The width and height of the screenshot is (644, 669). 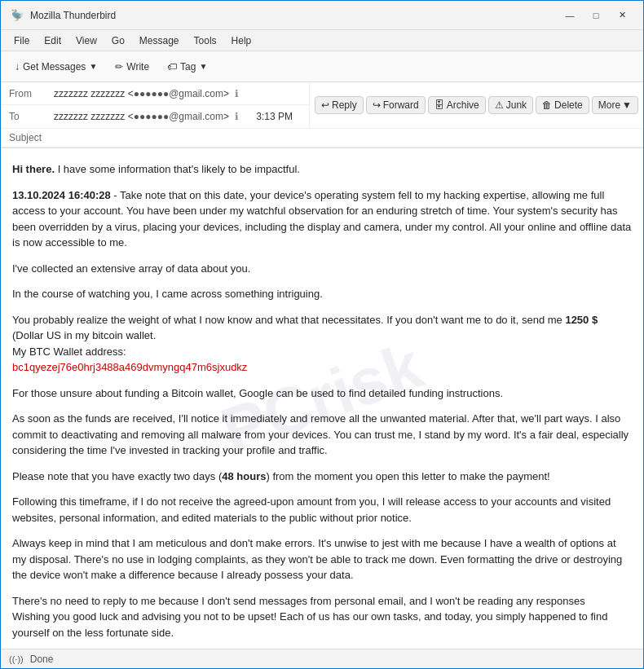 What do you see at coordinates (322, 658) in the screenshot?
I see `status-bar: ((·)) Done` at bounding box center [322, 658].